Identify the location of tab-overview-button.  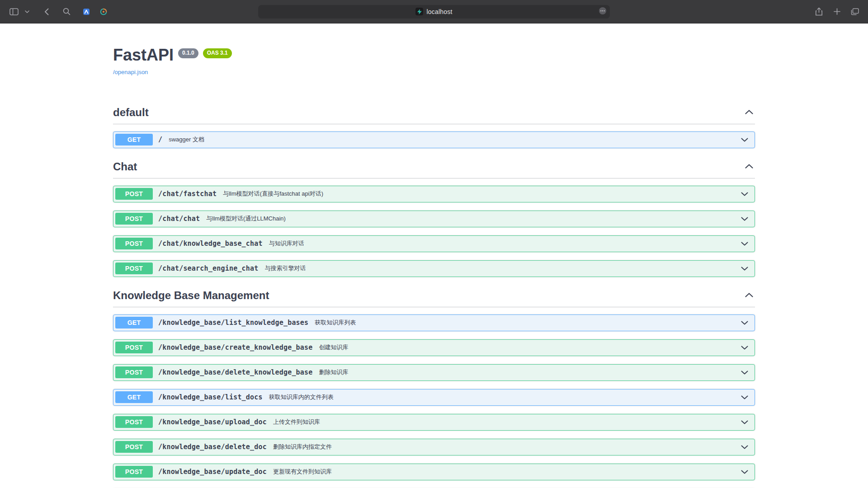
(855, 12).